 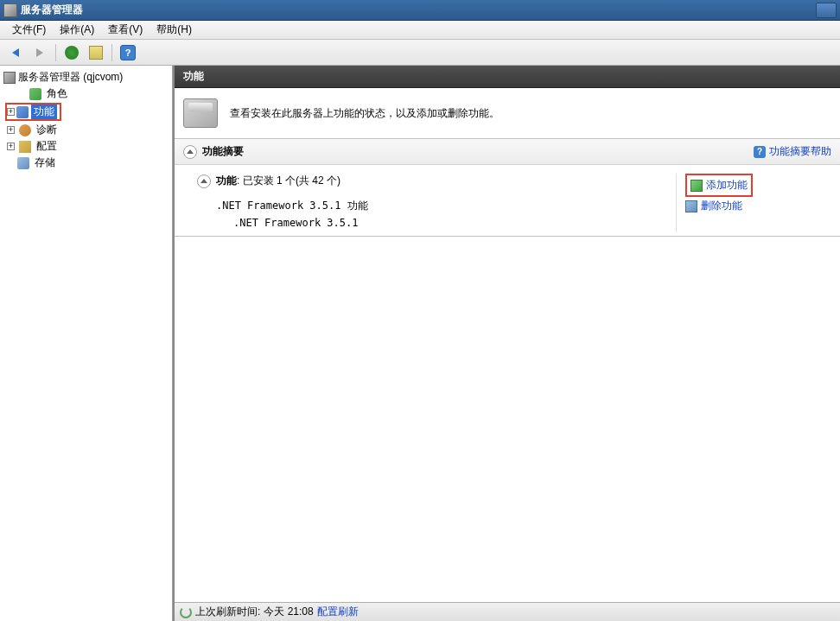 What do you see at coordinates (228, 611) in the screenshot?
I see `last-refresh-label: 上次刷新时间:` at bounding box center [228, 611].